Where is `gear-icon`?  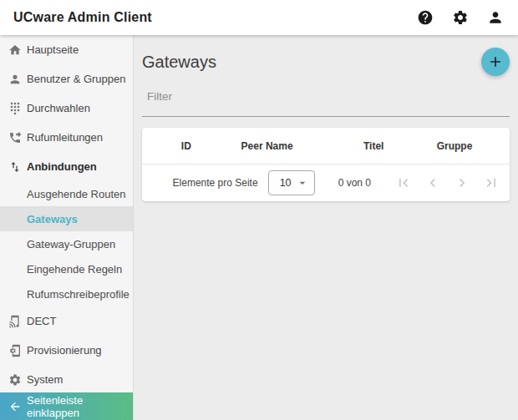
gear-icon is located at coordinates (15, 380).